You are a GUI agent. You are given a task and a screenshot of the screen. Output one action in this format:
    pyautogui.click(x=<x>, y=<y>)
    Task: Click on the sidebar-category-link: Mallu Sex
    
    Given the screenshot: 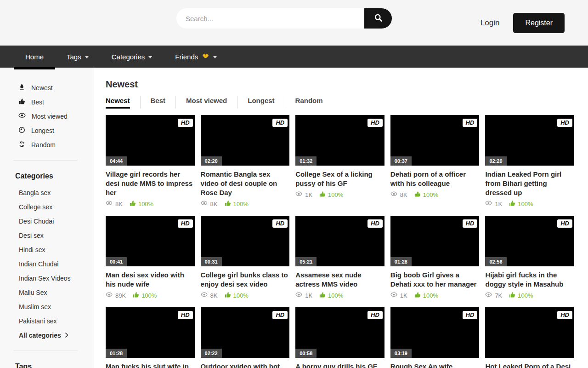 What is the action you would take?
    pyautogui.click(x=47, y=293)
    